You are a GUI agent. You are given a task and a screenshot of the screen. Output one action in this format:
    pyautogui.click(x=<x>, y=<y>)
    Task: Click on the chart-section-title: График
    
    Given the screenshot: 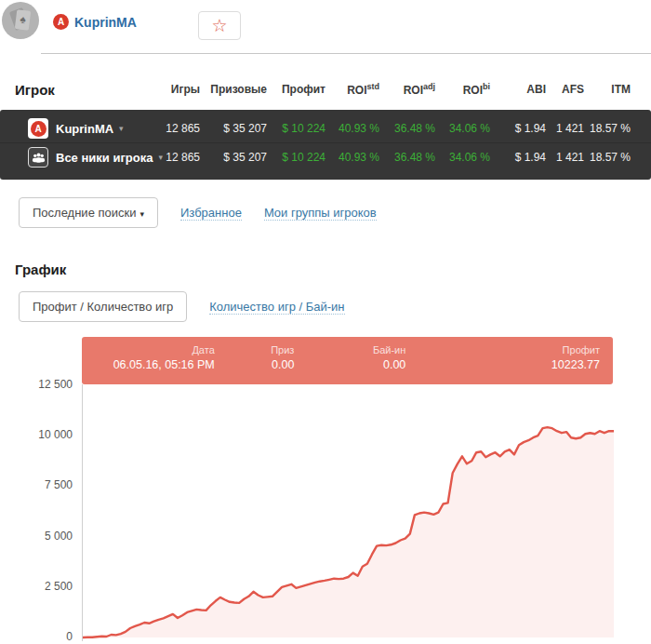 What is the action you would take?
    pyautogui.click(x=333, y=270)
    